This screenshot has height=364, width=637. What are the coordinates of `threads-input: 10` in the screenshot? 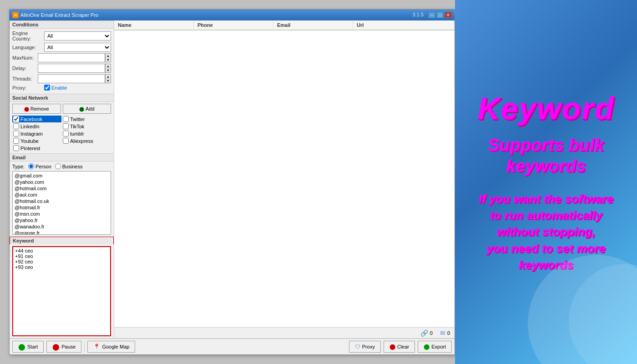 It's located at (71, 79).